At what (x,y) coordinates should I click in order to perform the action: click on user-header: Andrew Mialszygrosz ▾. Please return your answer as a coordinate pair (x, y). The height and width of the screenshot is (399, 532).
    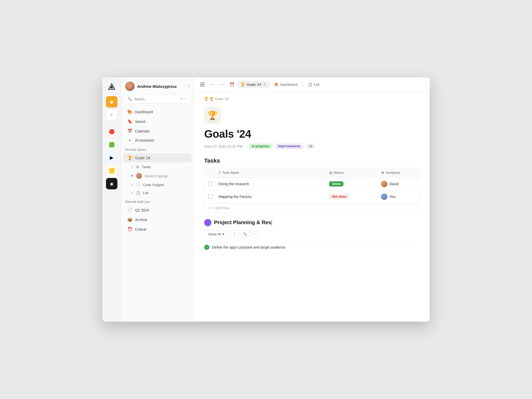
    Looking at the image, I should click on (157, 86).